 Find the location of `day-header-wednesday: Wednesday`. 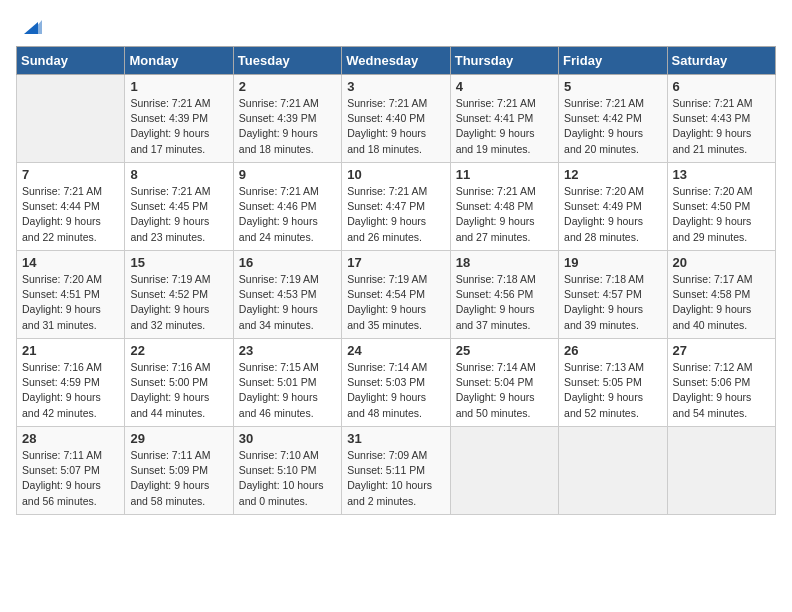

day-header-wednesday: Wednesday is located at coordinates (396, 61).